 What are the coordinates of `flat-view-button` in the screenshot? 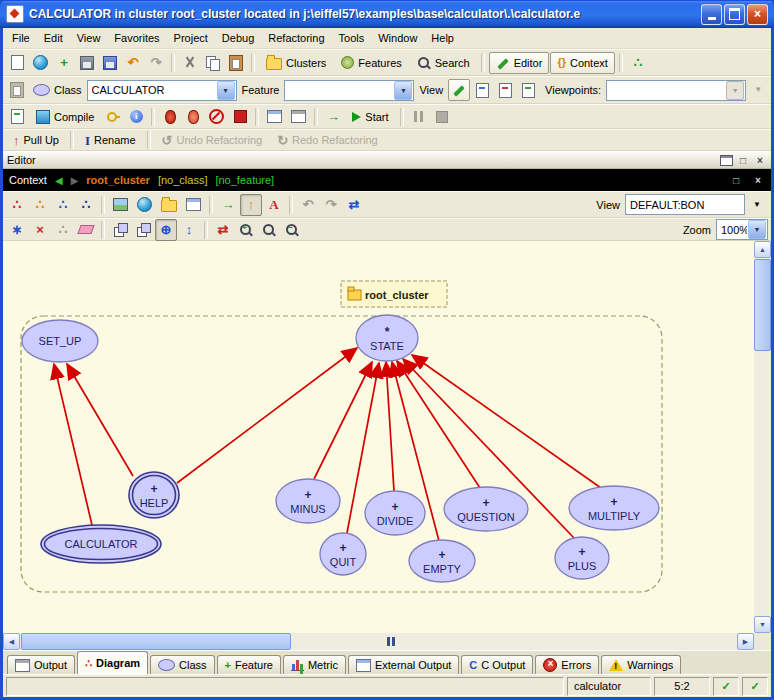 It's located at (482, 90).